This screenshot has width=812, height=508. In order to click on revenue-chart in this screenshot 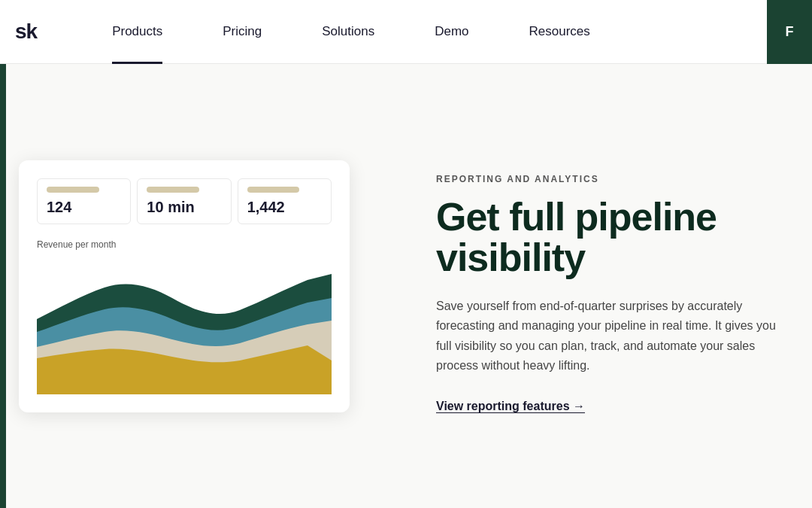, I will do `click(184, 327)`.